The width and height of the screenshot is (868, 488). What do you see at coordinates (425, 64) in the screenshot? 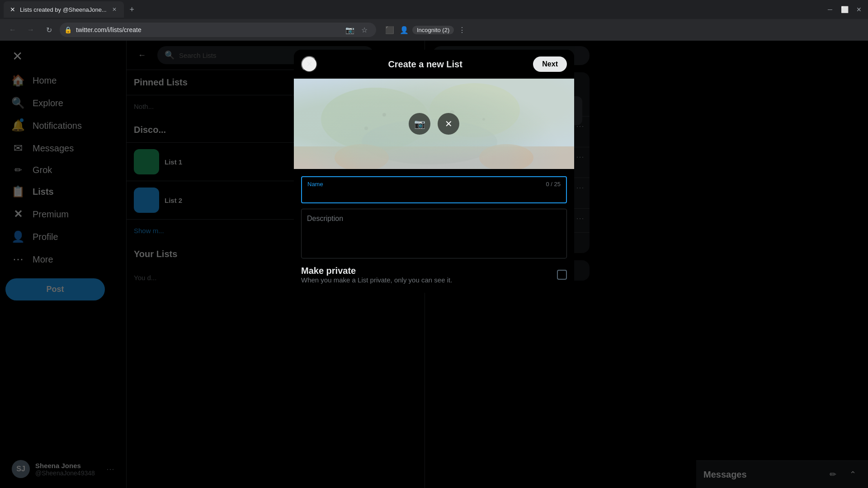
I see `modal-title: Create a new List` at bounding box center [425, 64].